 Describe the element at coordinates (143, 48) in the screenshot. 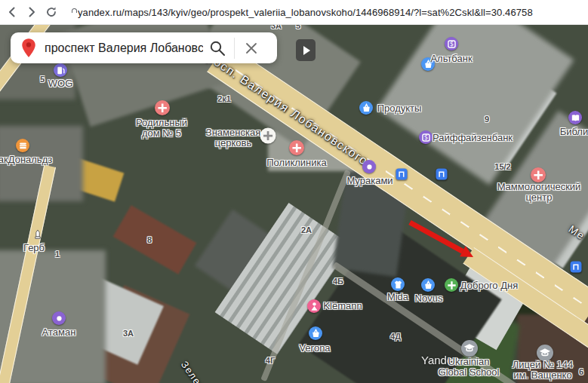

I see `search-box` at that location.